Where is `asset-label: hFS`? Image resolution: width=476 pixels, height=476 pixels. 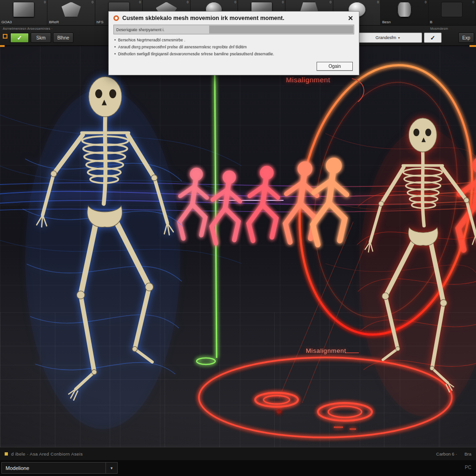 asset-label: hFS is located at coordinates (100, 22).